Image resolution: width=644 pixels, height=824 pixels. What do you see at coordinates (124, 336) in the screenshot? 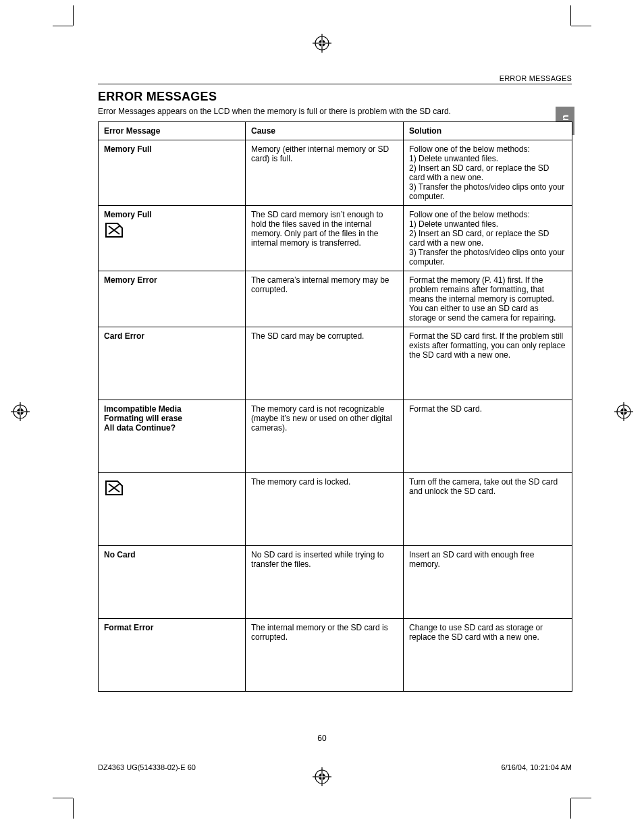
I see `error-message-text: Card Error` at bounding box center [124, 336].